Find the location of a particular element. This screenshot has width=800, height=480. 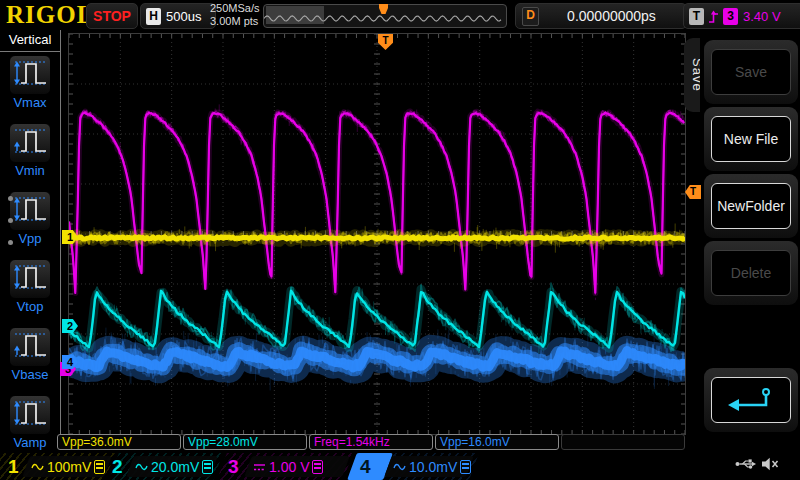

channel-scale-value: 100mV is located at coordinates (69, 467).